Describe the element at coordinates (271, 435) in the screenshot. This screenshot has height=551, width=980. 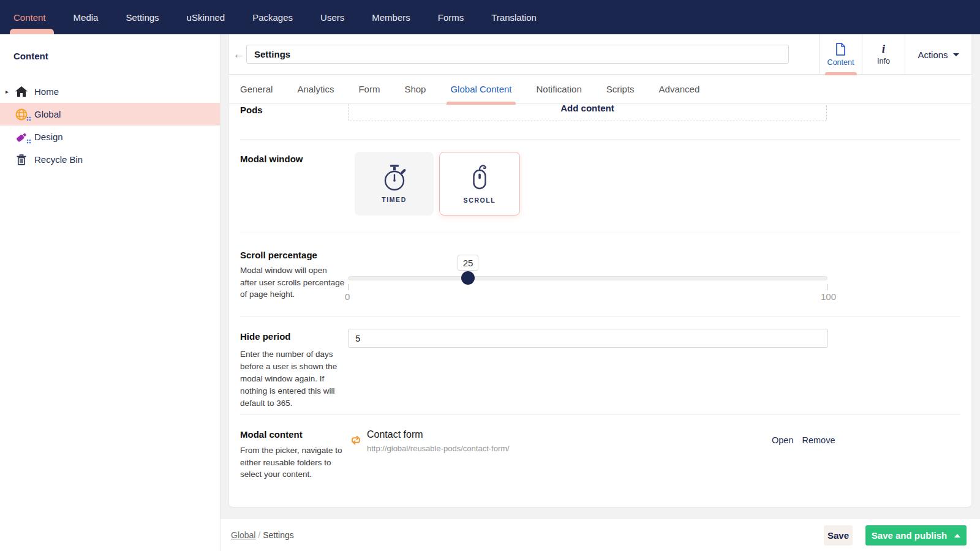
I see `modal-content-label: Modal content` at that location.